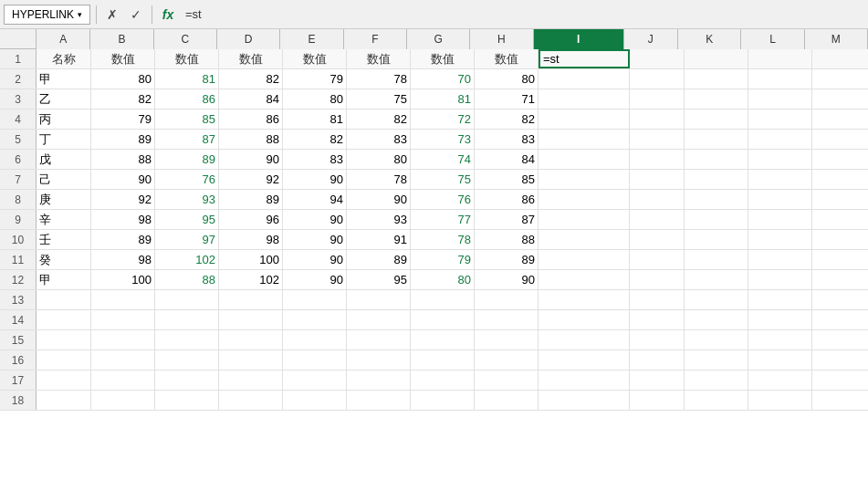 Image resolution: width=868 pixels, height=480 pixels. What do you see at coordinates (657, 99) in the screenshot?
I see `cell-j3` at bounding box center [657, 99].